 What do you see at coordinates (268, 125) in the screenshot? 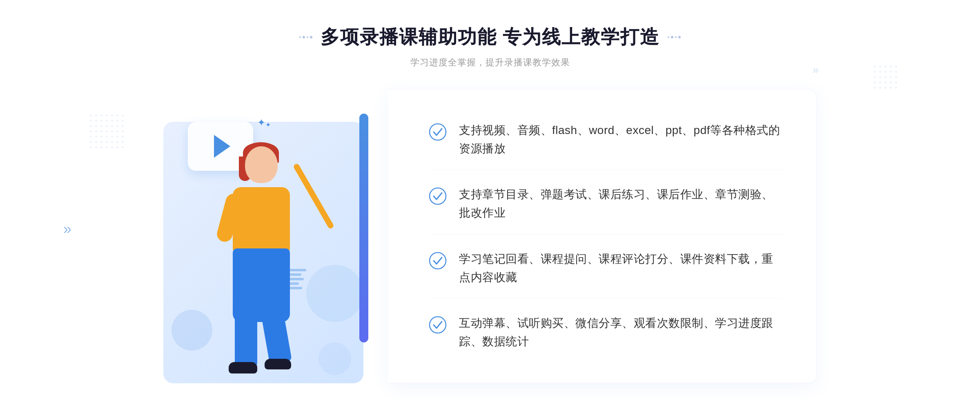
I see `sparkle2-icon: ✦` at bounding box center [268, 125].